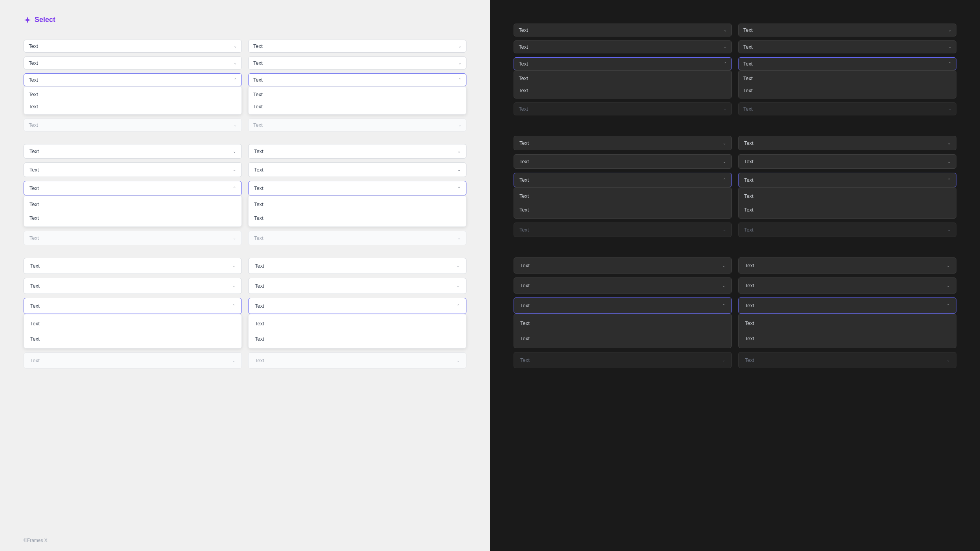 This screenshot has width=980, height=551. Describe the element at coordinates (357, 151) in the screenshot. I see `select-med-normal-2: Text ⌄` at that location.